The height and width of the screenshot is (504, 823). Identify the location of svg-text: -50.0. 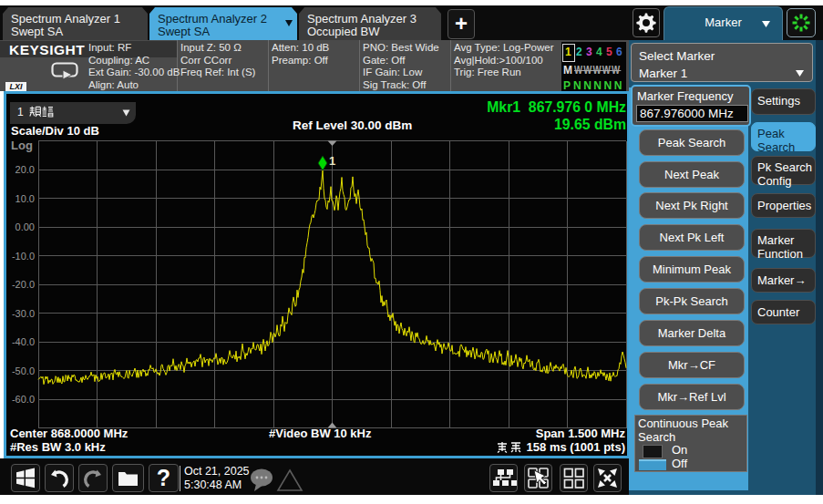
(24, 371).